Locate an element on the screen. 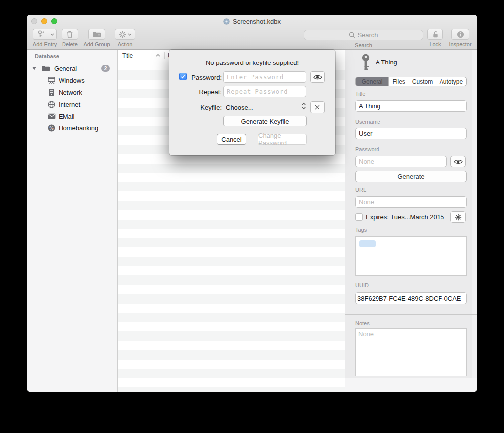  add-entry-button is located at coordinates (45, 34).